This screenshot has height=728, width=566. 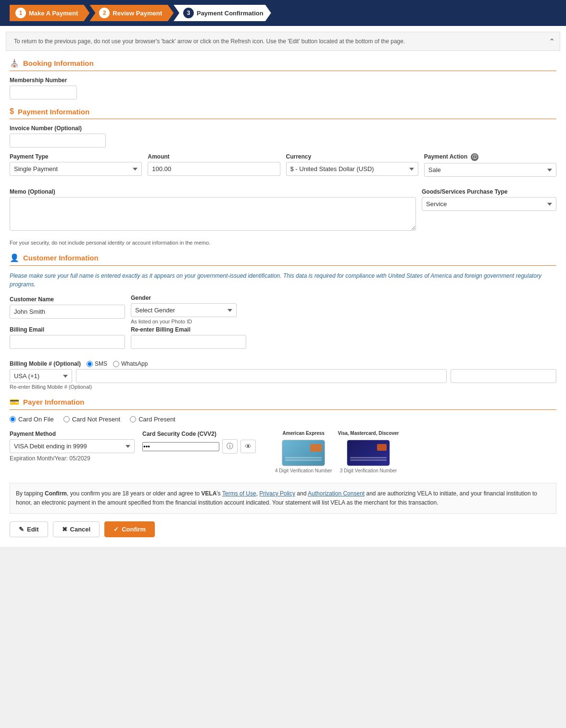 I want to click on step-1: 1 Make A Payment, so click(x=50, y=13).